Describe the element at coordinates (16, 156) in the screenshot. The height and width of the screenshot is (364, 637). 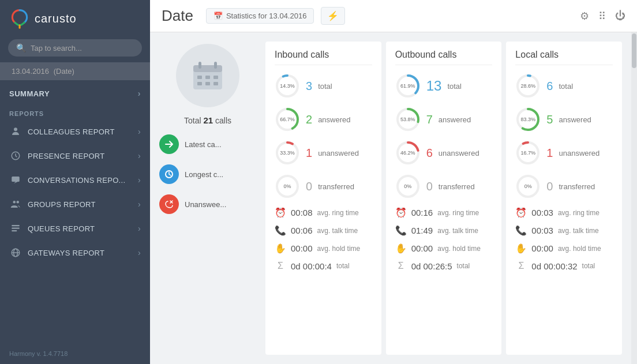
I see `clock-icon` at that location.